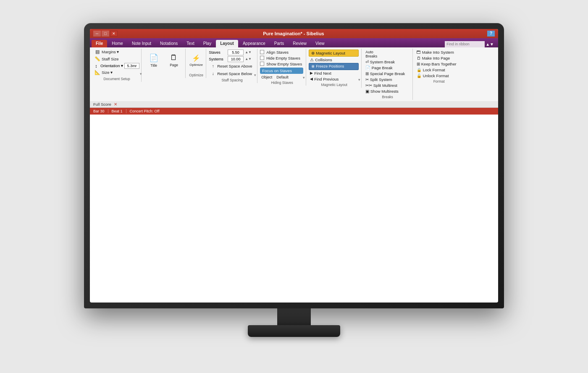 The height and width of the screenshot is (373, 588). What do you see at coordinates (118, 44) in the screenshot?
I see `tab-home: Home` at bounding box center [118, 44].